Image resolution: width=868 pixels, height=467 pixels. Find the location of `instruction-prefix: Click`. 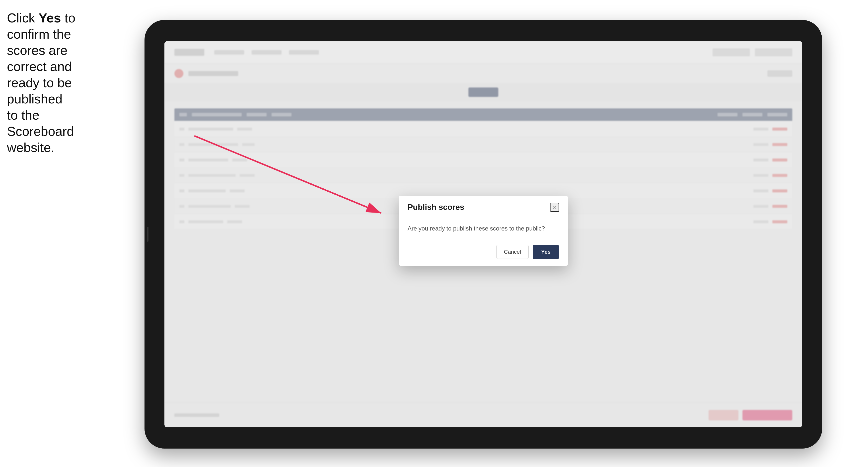

instruction-prefix: Click is located at coordinates (23, 18).